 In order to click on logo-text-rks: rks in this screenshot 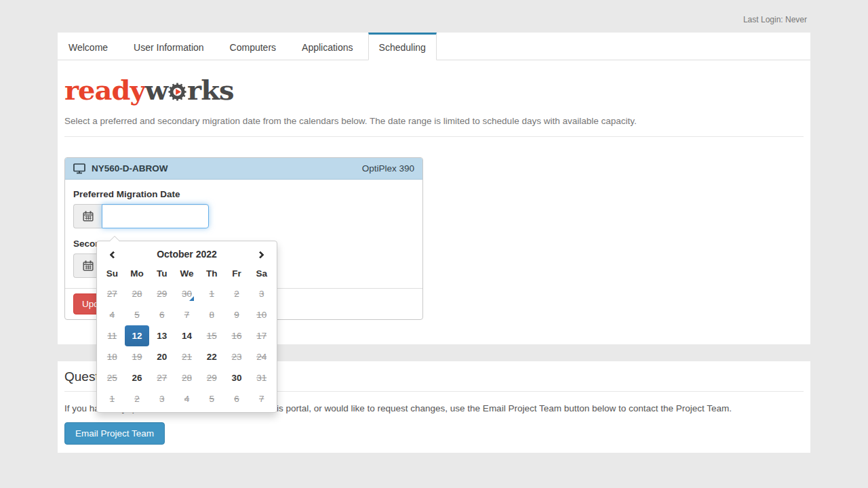, I will do `click(210, 89)`.